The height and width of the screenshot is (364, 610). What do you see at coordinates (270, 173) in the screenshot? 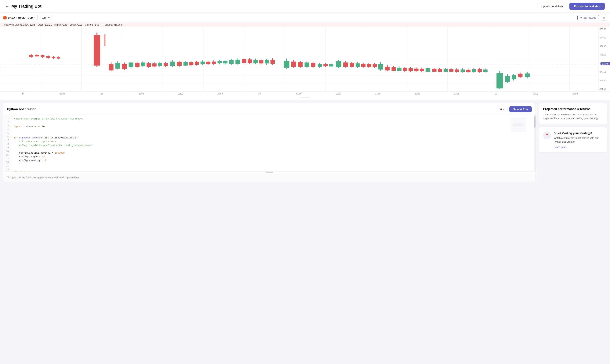
I see `code-drag-bar` at bounding box center [270, 173].